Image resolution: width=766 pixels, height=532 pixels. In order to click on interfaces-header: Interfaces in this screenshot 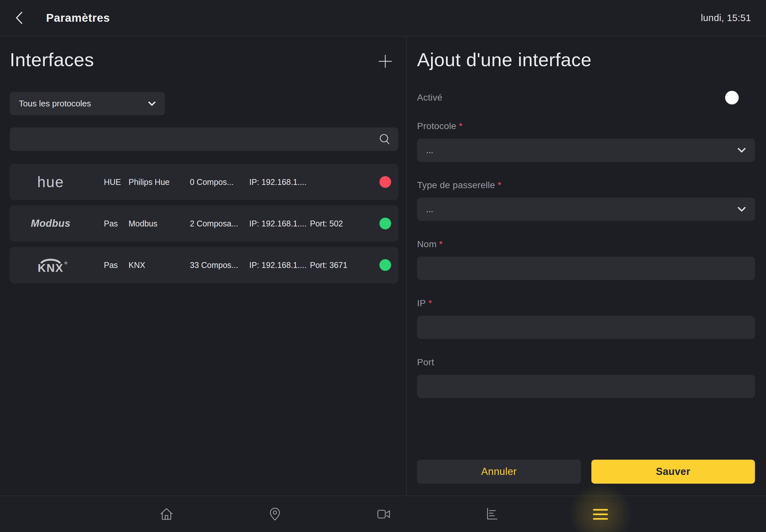, I will do `click(204, 60)`.